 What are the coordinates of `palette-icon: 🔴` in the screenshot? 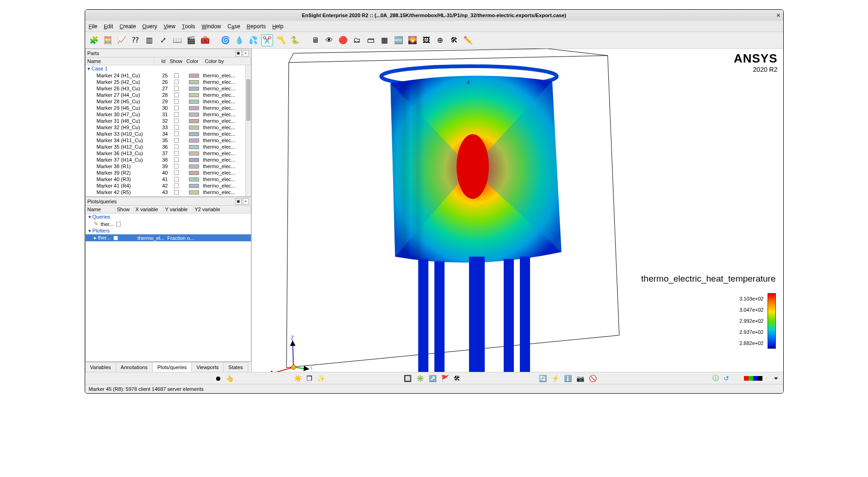 It's located at (343, 40).